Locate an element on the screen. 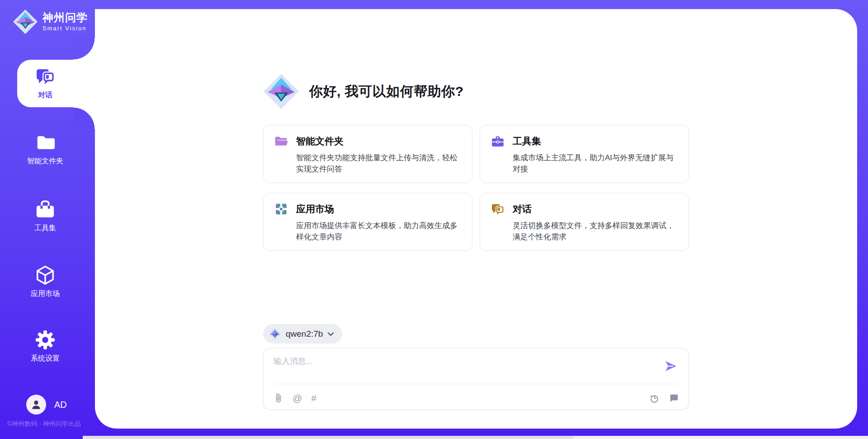  card-title: 应用市场 is located at coordinates (315, 209).